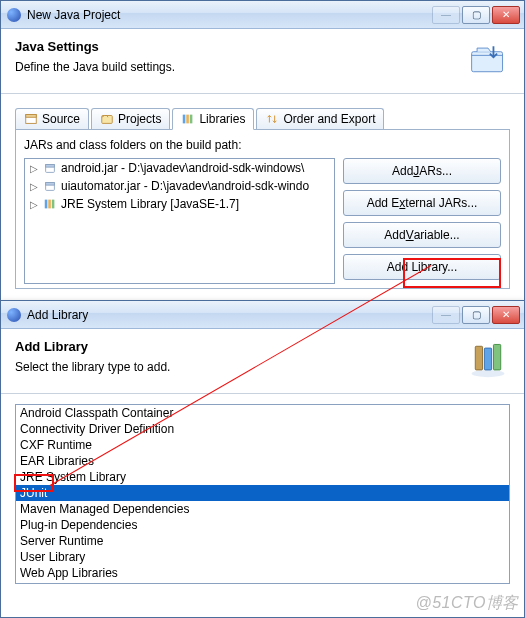 The height and width of the screenshot is (618, 525). I want to click on page-subtitle: Define the Java build settings., so click(236, 67).